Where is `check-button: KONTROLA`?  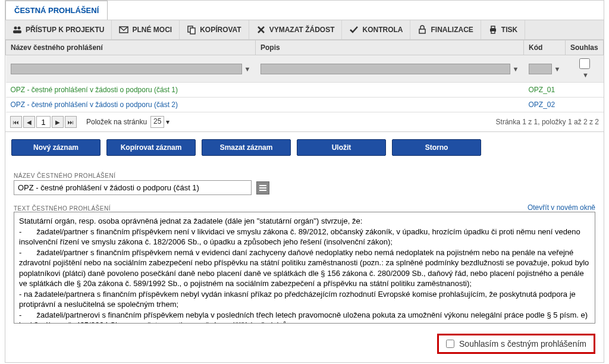 check-button: KONTROLA is located at coordinates (376, 30).